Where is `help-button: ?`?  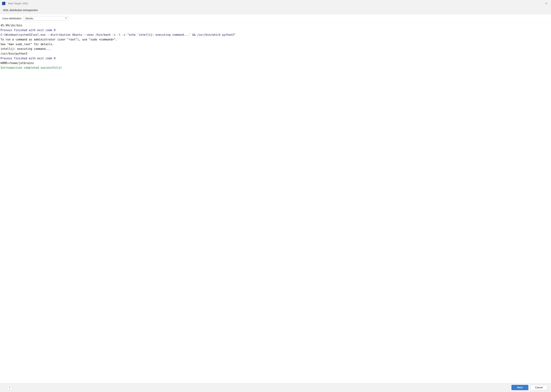
help-button: ? is located at coordinates (9, 388).